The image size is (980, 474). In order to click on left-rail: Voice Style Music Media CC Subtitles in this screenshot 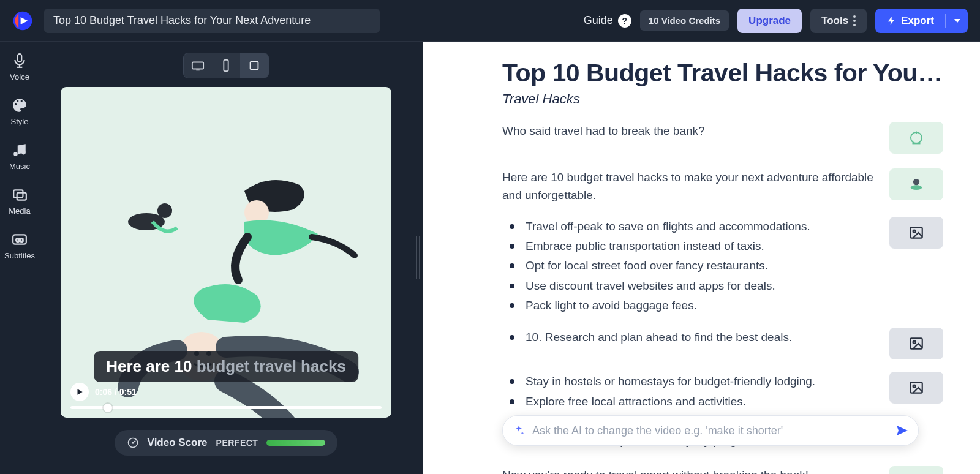, I will do `click(20, 258)`.